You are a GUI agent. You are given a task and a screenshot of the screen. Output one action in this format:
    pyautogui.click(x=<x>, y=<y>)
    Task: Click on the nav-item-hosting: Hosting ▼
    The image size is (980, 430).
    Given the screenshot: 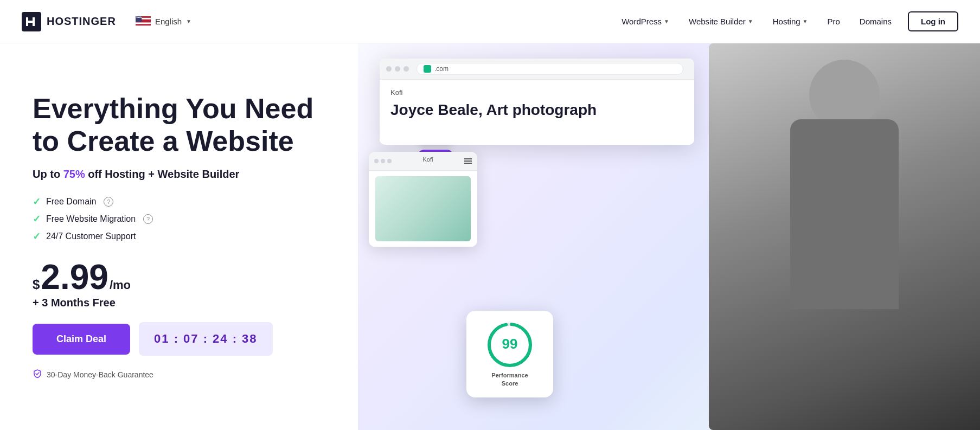 What is the action you would take?
    pyautogui.click(x=791, y=22)
    